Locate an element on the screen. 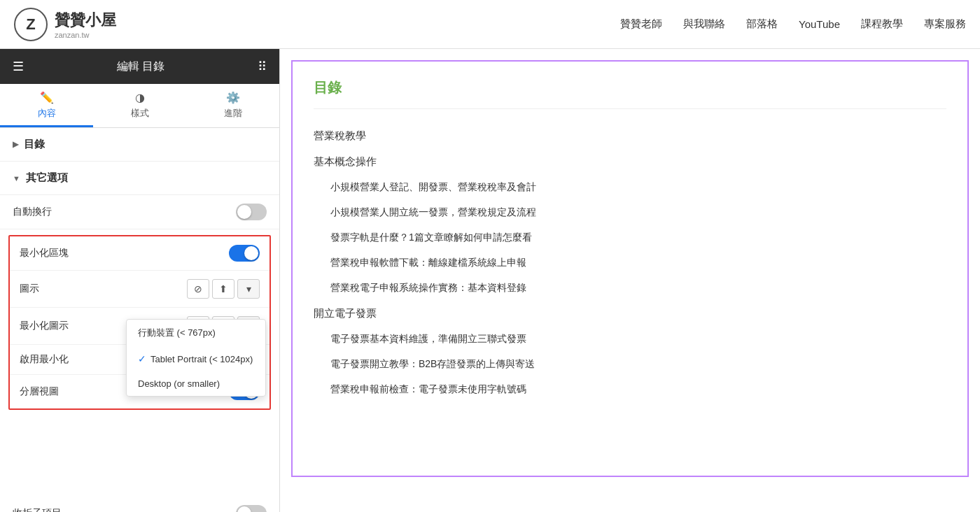 The height and width of the screenshot is (512, 980). top-nav: Z 贊贊小屋 zanzan.tw 贊贊老師 與我聯絡 部落格 YouTube 課… is located at coordinates (490, 24).